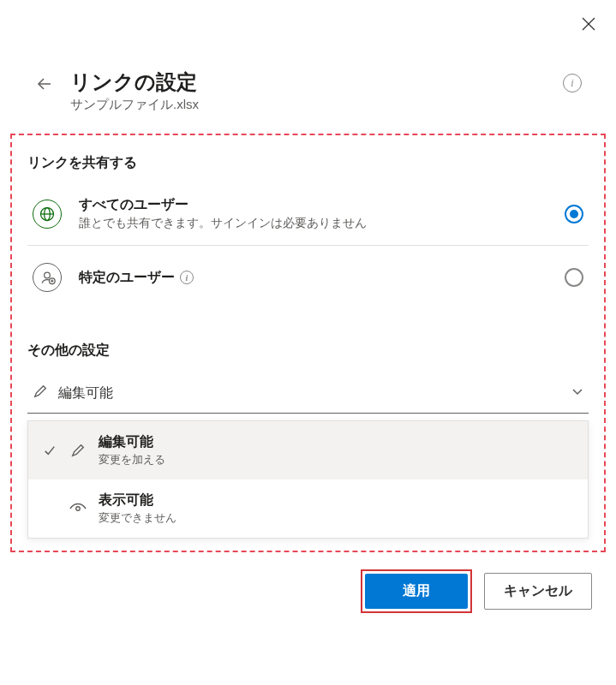  What do you see at coordinates (314, 214) in the screenshot?
I see `share-option-everyone-texts: すべてのユーザー 誰とでも共有できます。サインインは必要ありません` at bounding box center [314, 214].